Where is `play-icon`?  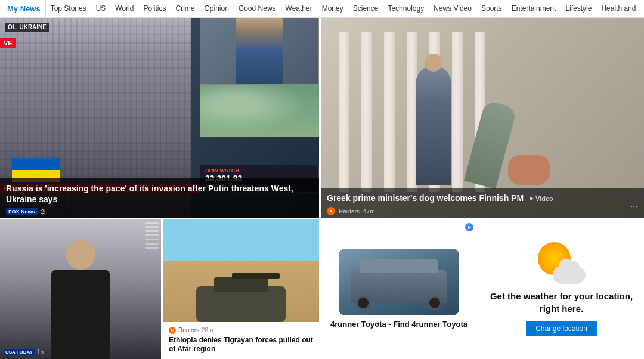 play-icon is located at coordinates (532, 199).